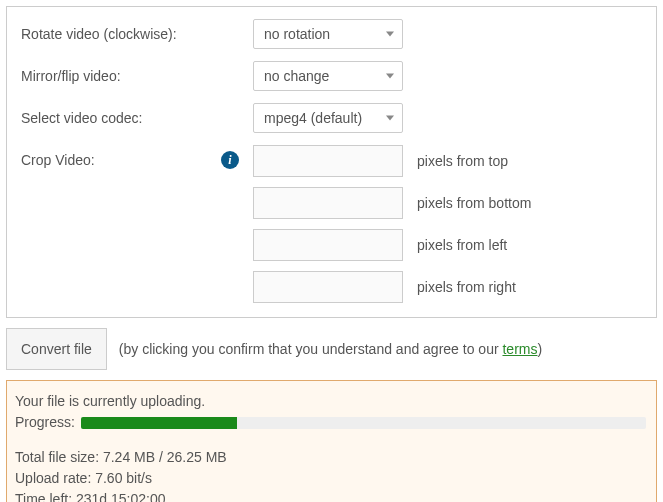  Describe the element at coordinates (296, 76) in the screenshot. I see `mirror-select-value: no change` at that location.